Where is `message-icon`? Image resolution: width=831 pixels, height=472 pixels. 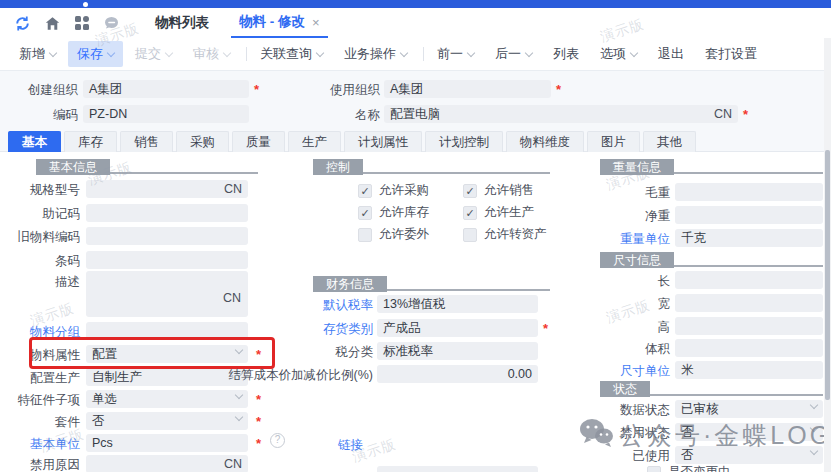
message-icon is located at coordinates (112, 23).